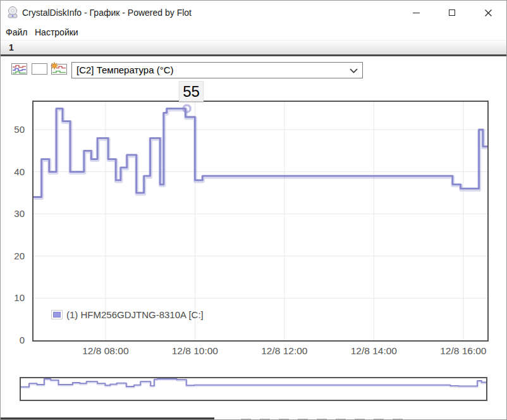  Describe the element at coordinates (463, 351) in the screenshot. I see `x-tick-label: 12/8 16:00` at that location.